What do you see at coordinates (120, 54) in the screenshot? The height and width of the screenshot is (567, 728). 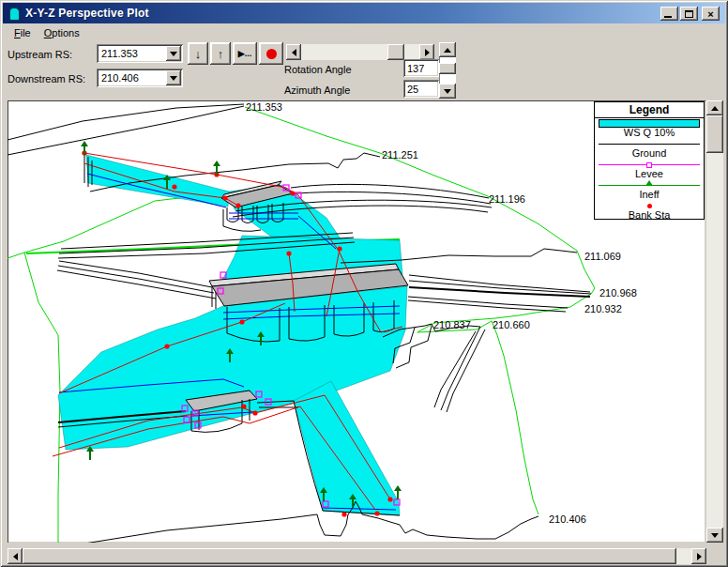 I see `upstream-rs-value: 211.353` at bounding box center [120, 54].